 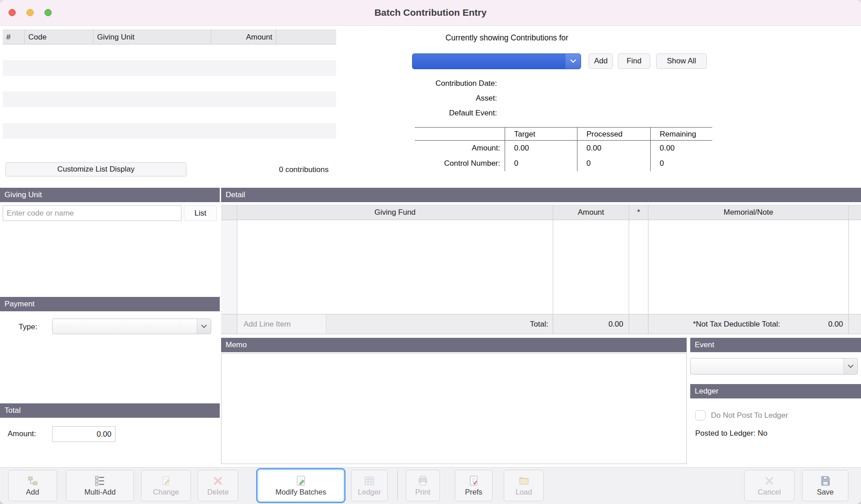 I want to click on delete-button-label: Delete, so click(x=218, y=492).